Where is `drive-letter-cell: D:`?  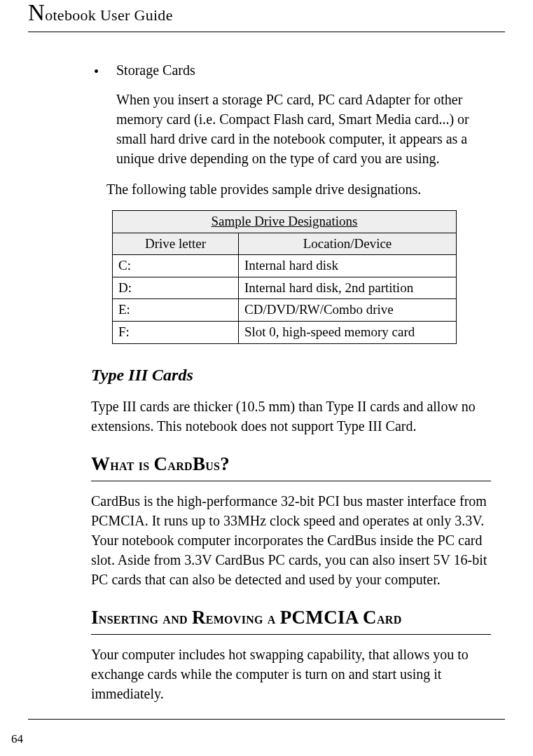 drive-letter-cell: D: is located at coordinates (176, 288).